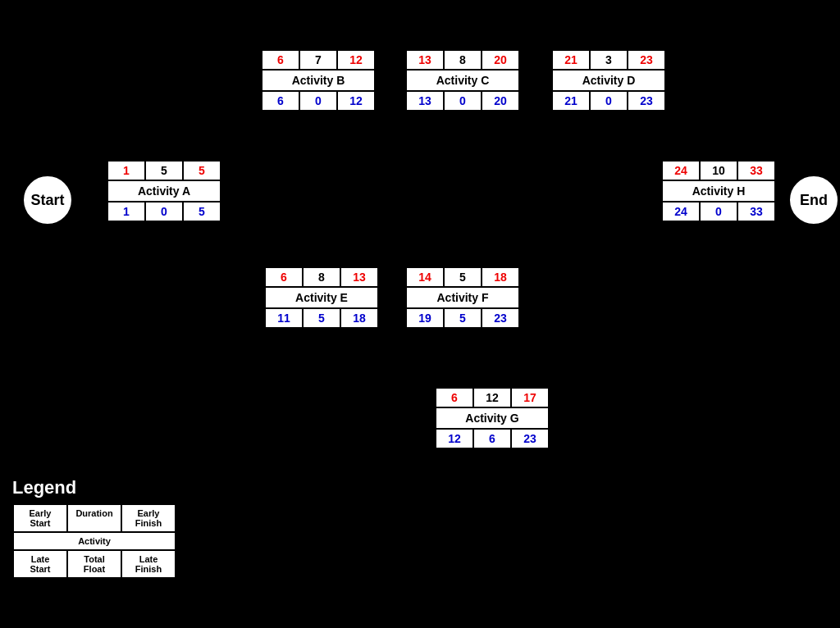 Image resolution: width=840 pixels, height=628 pixels. Describe the element at coordinates (426, 101) in the screenshot. I see `activity-c-ls: 13` at that location.